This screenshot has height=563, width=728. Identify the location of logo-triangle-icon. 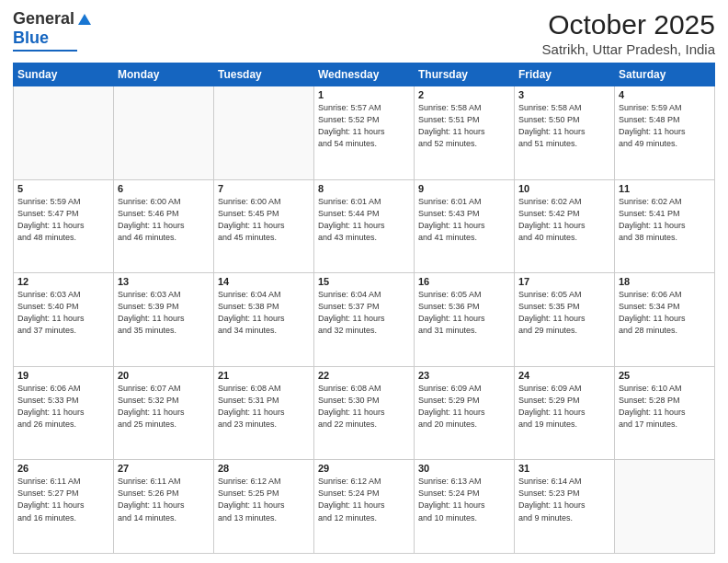
(85, 19).